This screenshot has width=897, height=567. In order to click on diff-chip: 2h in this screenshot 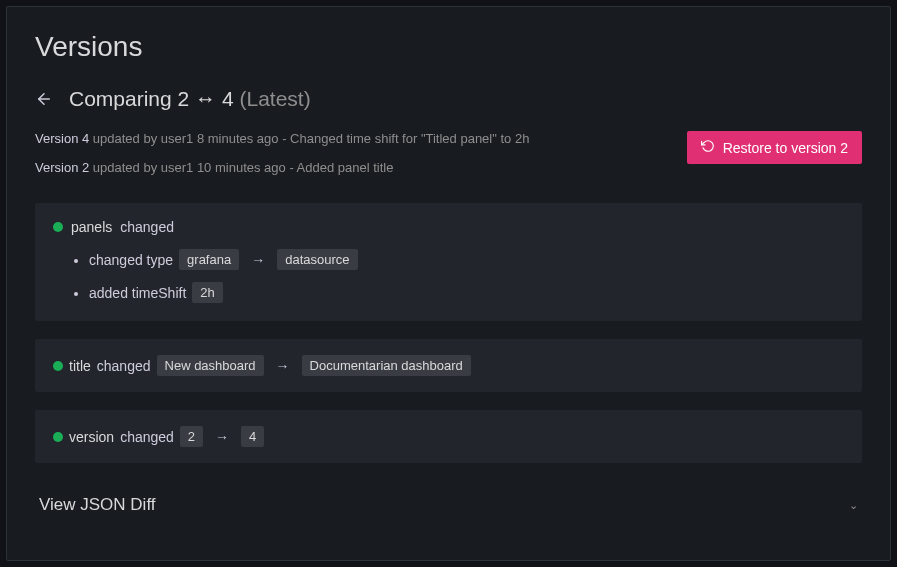, I will do `click(207, 292)`.